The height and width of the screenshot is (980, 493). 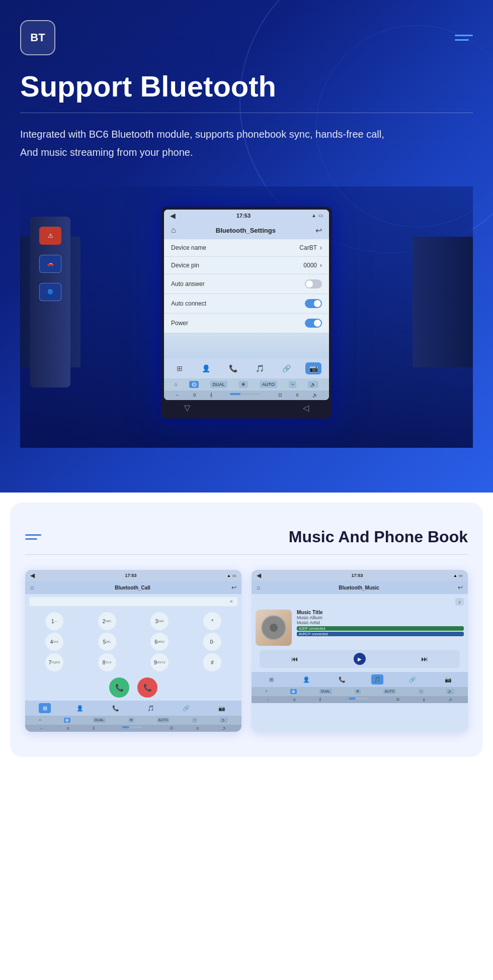 What do you see at coordinates (267, 692) in the screenshot?
I see `music-home-ctrl: ⌂` at bounding box center [267, 692].